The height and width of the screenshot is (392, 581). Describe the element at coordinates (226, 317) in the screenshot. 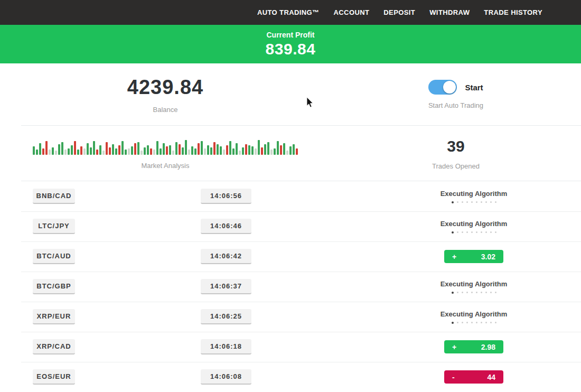

I see `trade-time-badge: 14:06:25` at that location.